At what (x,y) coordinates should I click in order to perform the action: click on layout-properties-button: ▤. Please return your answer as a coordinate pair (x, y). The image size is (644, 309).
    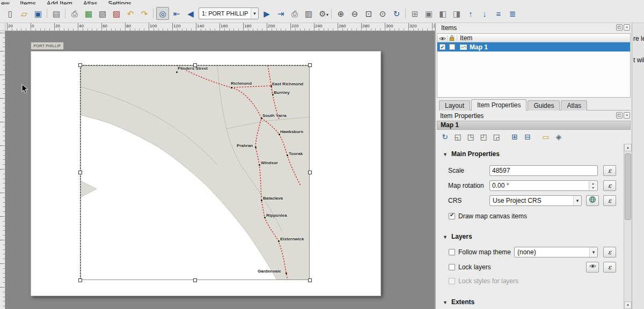
    Looking at the image, I should click on (56, 13).